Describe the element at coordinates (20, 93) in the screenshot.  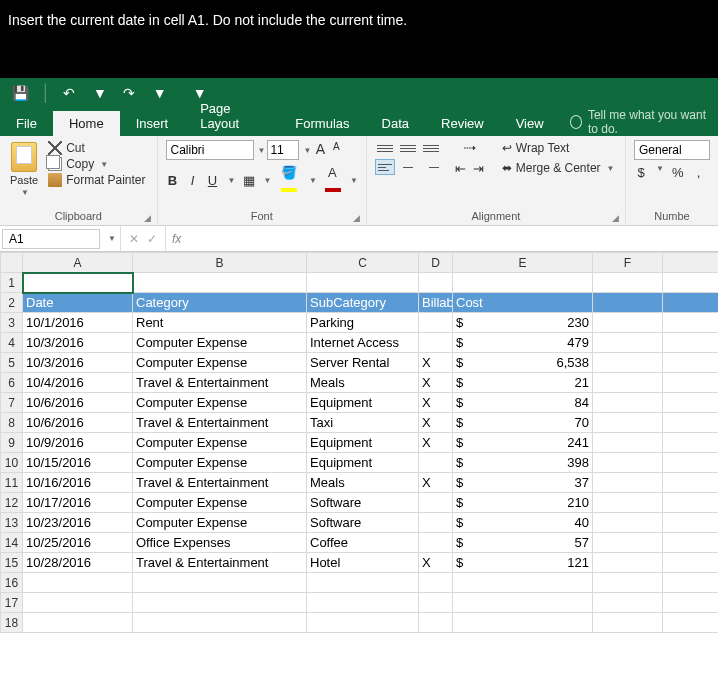
I see `save-icon: 💾` at that location.